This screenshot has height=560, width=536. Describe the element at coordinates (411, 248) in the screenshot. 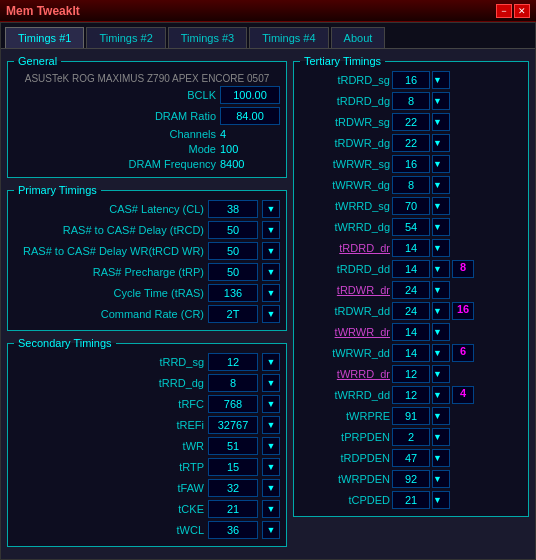

I see `tertiary-timing-row: tRDRD_dr ▼` at that location.